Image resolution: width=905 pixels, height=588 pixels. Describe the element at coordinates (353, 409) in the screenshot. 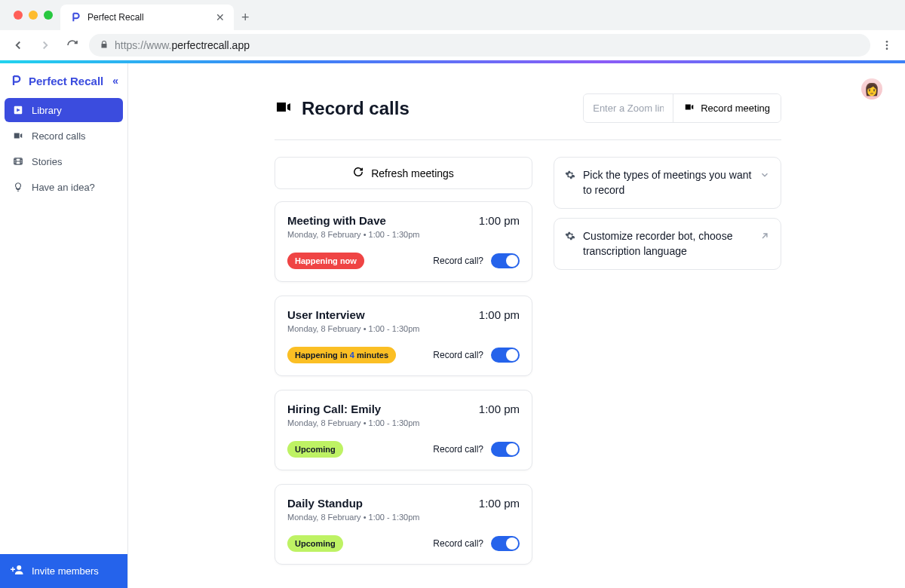

I see `meeting-title: Hiring Call: Emily` at that location.